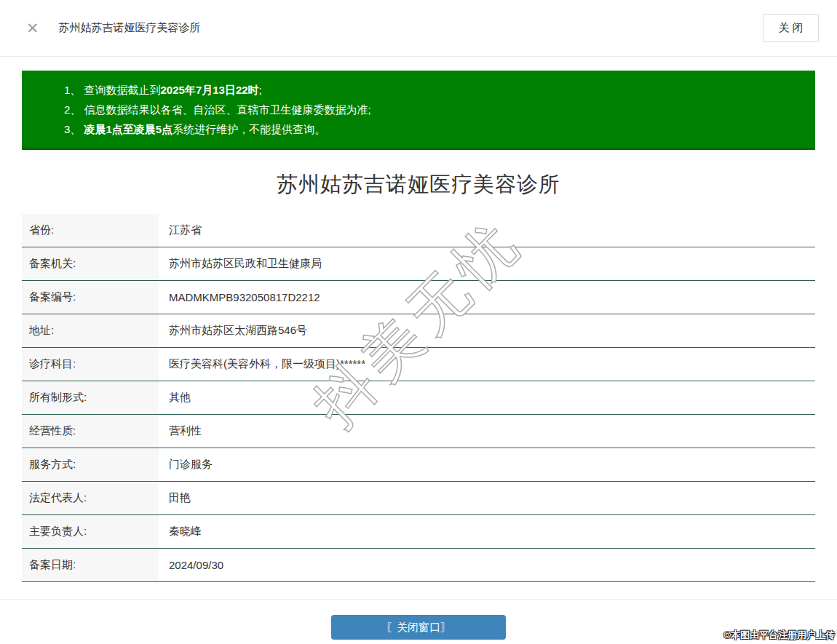 Image resolution: width=837 pixels, height=644 pixels. I want to click on row-value: 2024/09/30, so click(191, 565).